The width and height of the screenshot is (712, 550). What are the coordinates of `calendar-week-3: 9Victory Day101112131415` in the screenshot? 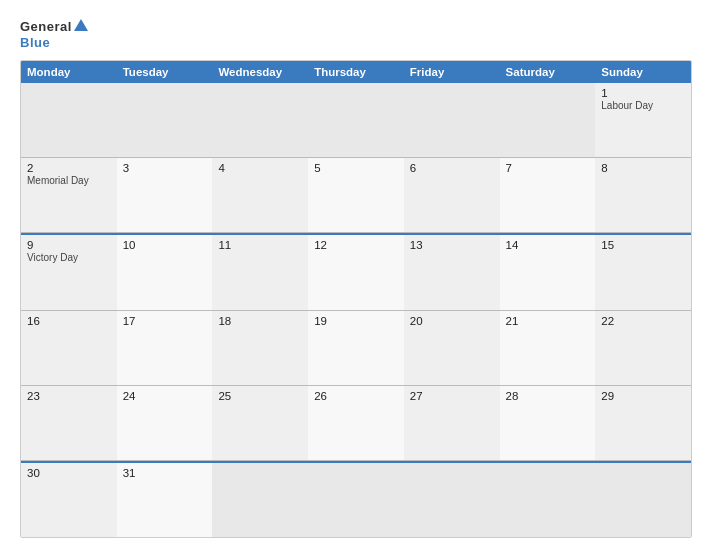 It's located at (356, 272).